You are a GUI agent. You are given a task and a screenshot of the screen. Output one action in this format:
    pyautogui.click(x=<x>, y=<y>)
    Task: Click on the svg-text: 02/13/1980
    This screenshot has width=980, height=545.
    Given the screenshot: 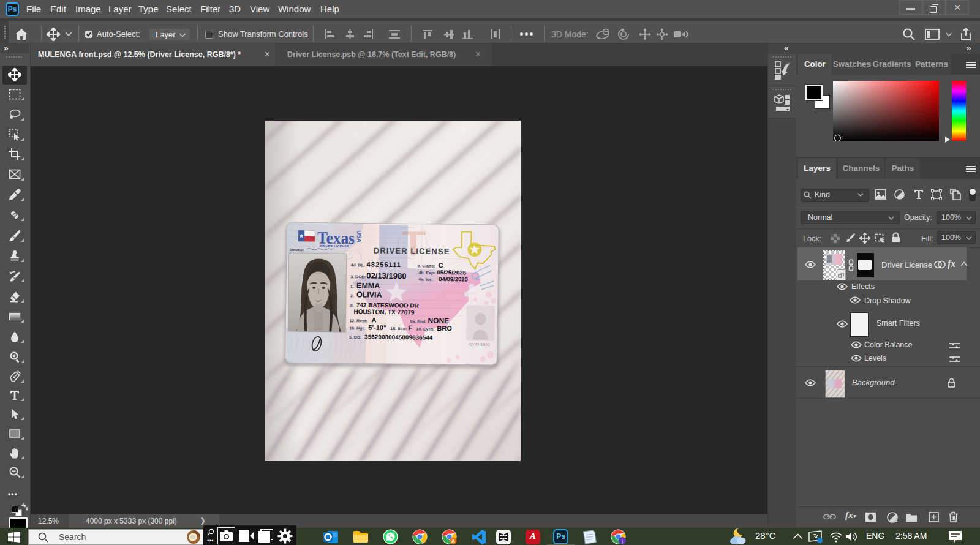 What is the action you would take?
    pyautogui.click(x=386, y=276)
    